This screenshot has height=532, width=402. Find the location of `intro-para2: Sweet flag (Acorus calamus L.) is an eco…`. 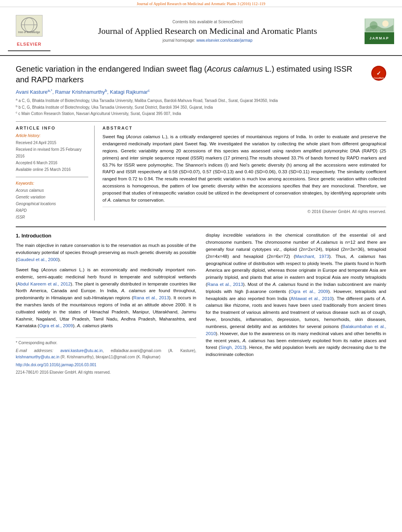

intro-para2: Sweet flag (Acorus calamus L.) is an eco… is located at coordinates (106, 298).